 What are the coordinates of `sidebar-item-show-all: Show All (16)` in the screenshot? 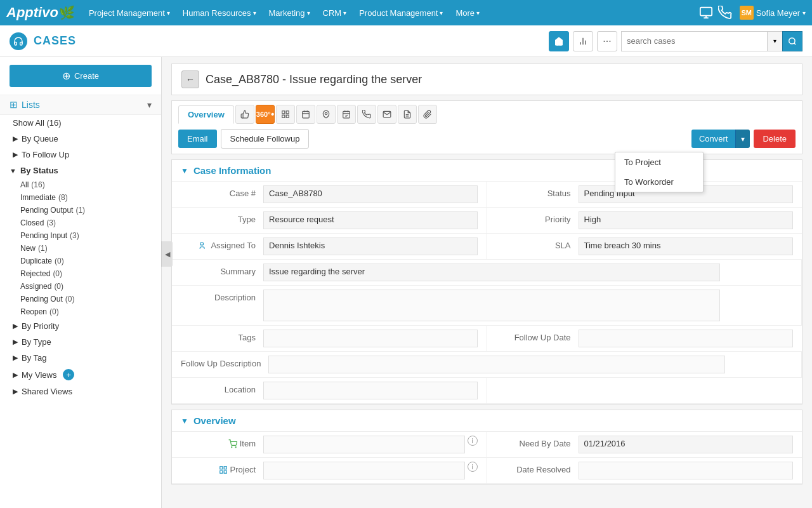 It's located at (81, 123).